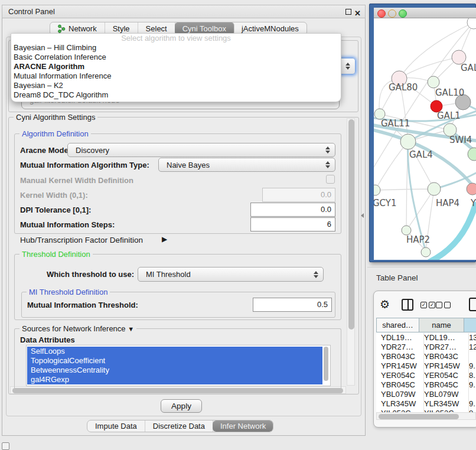 This screenshot has width=476, height=450. What do you see at coordinates (449, 116) in the screenshot?
I see `node-label-gal1: GAL1` at bounding box center [449, 116].